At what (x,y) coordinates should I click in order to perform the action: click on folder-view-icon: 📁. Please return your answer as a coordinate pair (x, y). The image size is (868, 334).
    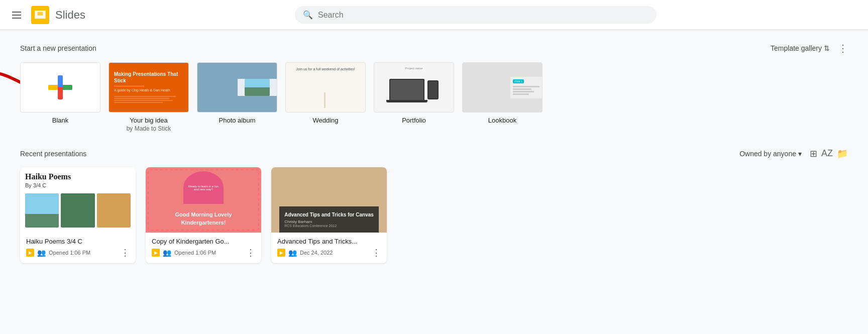
    Looking at the image, I should click on (842, 154).